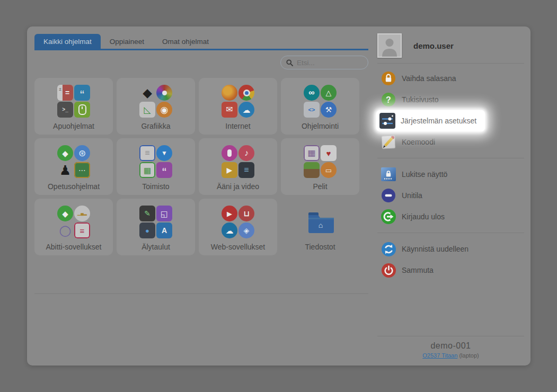 Image resolution: width=557 pixels, height=392 pixels. What do you see at coordinates (320, 162) in the screenshot?
I see `icon-cluster: ▦♥▭` at bounding box center [320, 162].